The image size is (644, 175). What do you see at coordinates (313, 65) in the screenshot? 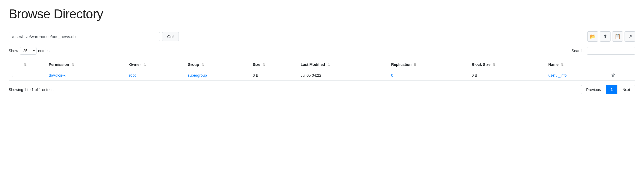
I see `header-last-modified-label: Last Modified` at bounding box center [313, 65].